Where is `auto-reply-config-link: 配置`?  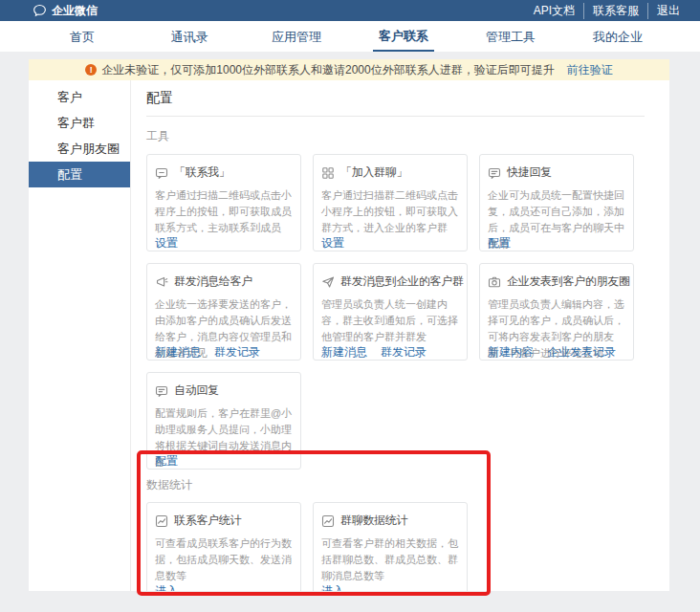 auto-reply-config-link: 配置 is located at coordinates (166, 461).